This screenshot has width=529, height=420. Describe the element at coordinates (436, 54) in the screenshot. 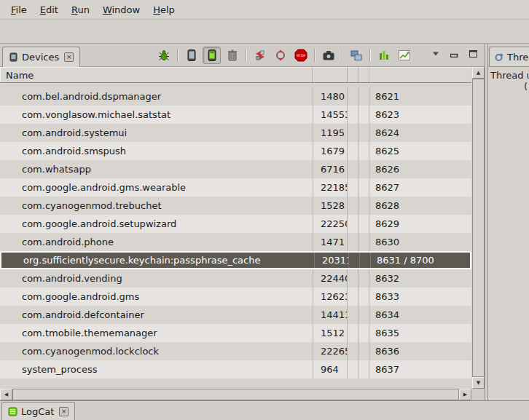

I see `view-menu-icon` at that location.